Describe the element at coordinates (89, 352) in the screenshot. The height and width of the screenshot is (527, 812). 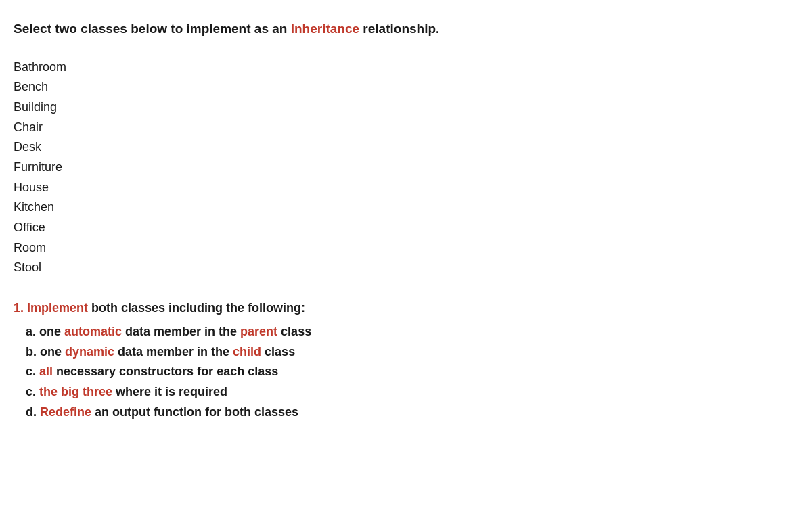
I see `task-dynamic: dynamic` at that location.